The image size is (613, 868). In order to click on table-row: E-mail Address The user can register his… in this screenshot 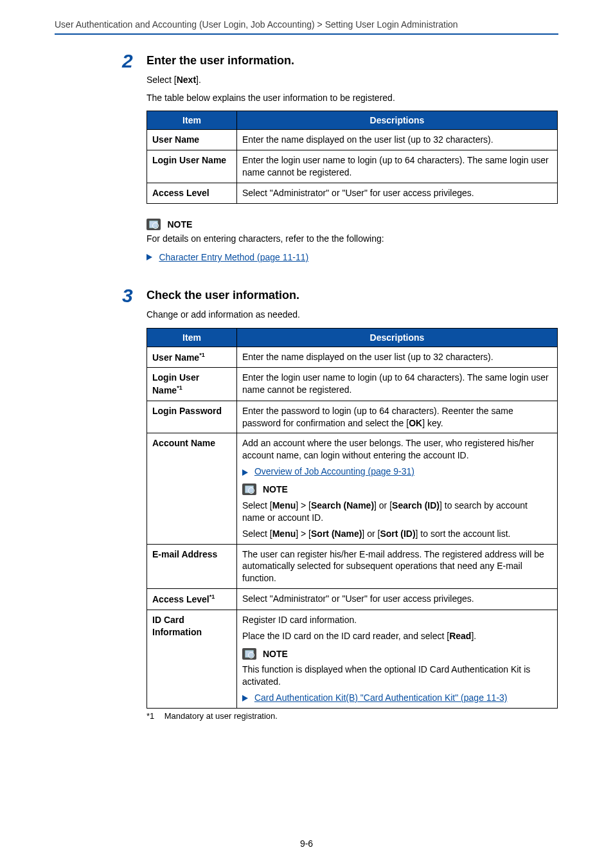, I will do `click(352, 566)`.